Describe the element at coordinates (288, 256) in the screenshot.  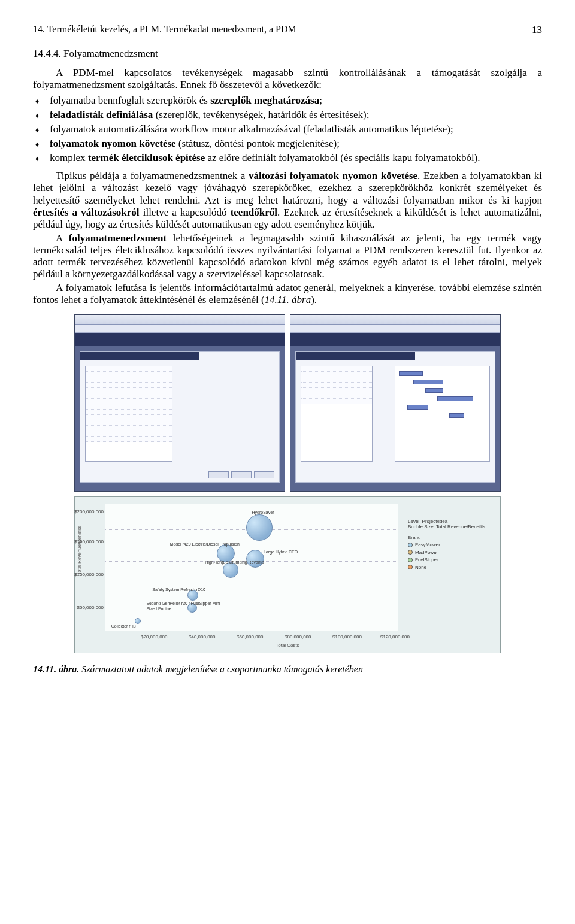
I see `body-paragraph: A folyamatmenedzsment lehetőségeinek a l…` at that location.